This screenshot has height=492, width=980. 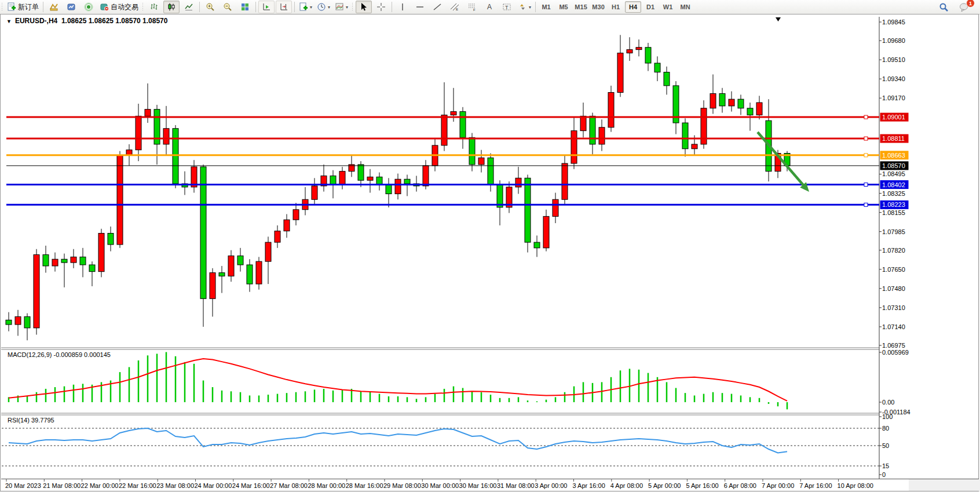 What do you see at coordinates (650, 7) in the screenshot?
I see `timeframe-d1: D1` at bounding box center [650, 7].